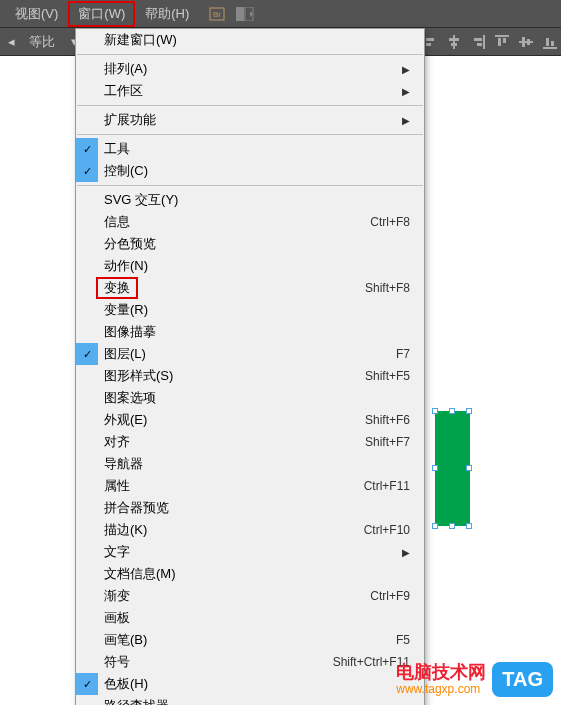 This screenshot has width=561, height=705. I want to click on menu-pattern-options: 图案选项, so click(250, 398).